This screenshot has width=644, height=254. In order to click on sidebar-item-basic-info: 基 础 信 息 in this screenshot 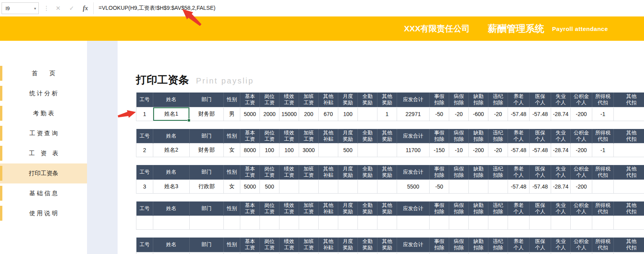, I will do `click(44, 194)`.